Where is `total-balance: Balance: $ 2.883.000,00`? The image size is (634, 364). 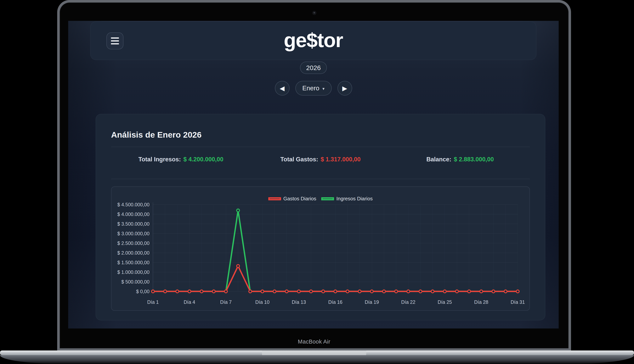
total-balance: Balance: $ 2.883.000,00 is located at coordinates (460, 160).